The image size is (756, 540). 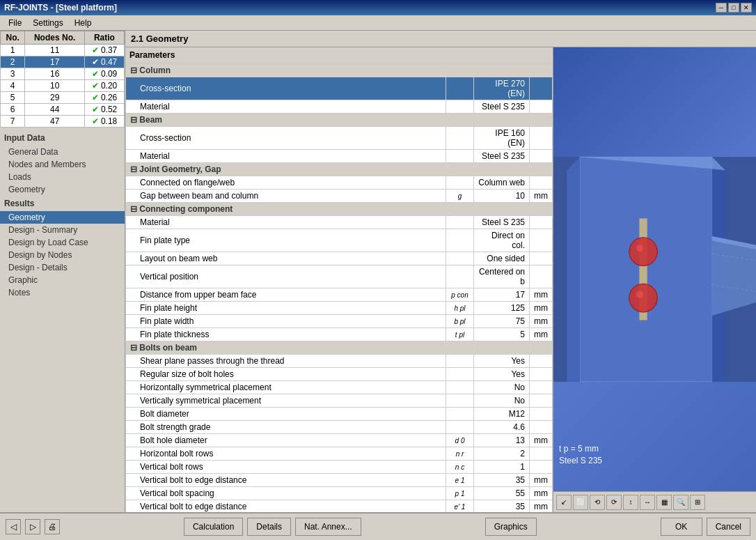 What do you see at coordinates (63, 164) in the screenshot?
I see `nav-nodes-members: Nodes and Members` at bounding box center [63, 164].